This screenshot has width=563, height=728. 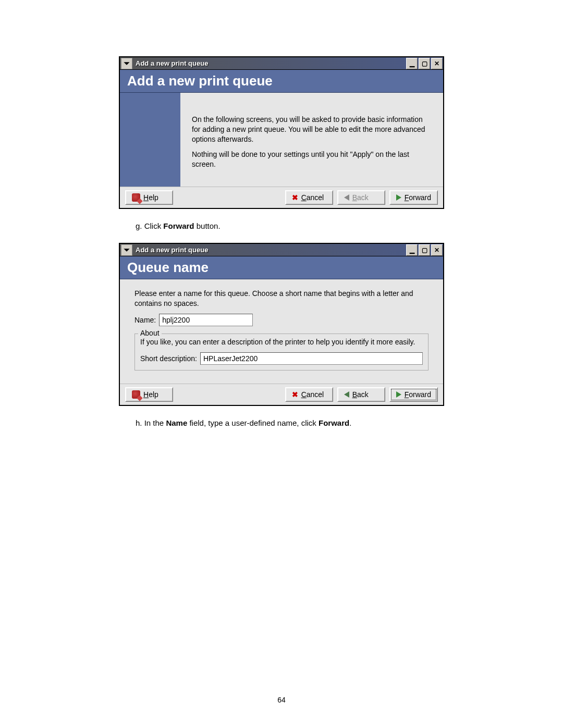 What do you see at coordinates (282, 700) in the screenshot?
I see `page-number: 64` at bounding box center [282, 700].